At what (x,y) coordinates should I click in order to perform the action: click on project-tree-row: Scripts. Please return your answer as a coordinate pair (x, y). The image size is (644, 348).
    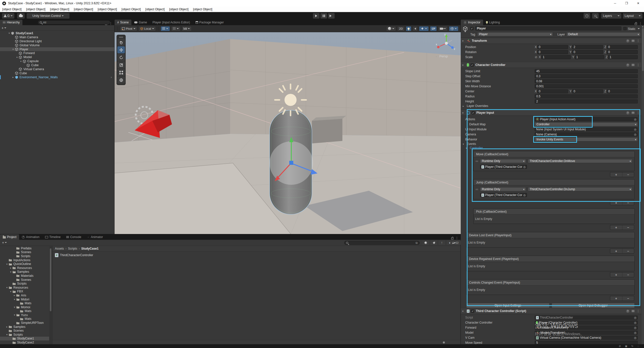
    Looking at the image, I should click on (25, 284).